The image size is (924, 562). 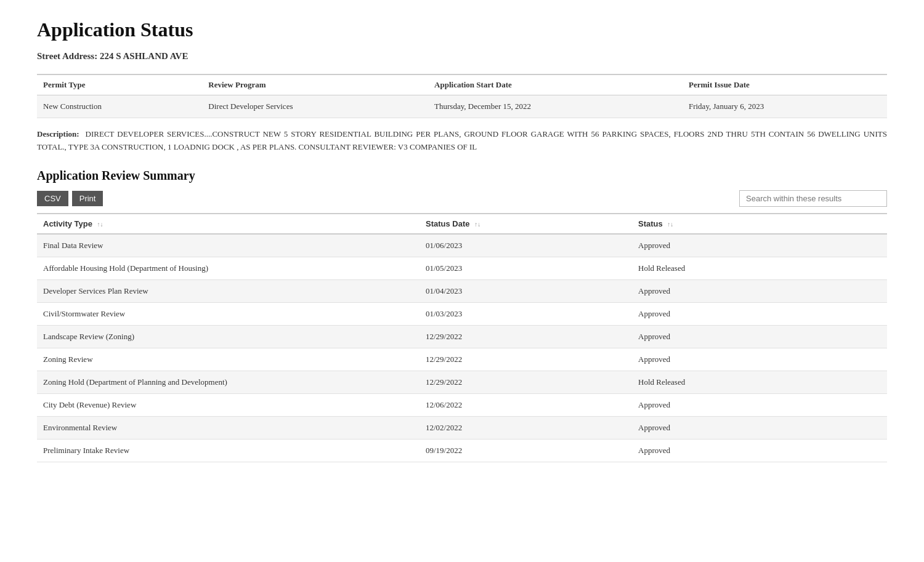 What do you see at coordinates (228, 314) in the screenshot?
I see `activity-cell: Civil/Stormwater Review` at bounding box center [228, 314].